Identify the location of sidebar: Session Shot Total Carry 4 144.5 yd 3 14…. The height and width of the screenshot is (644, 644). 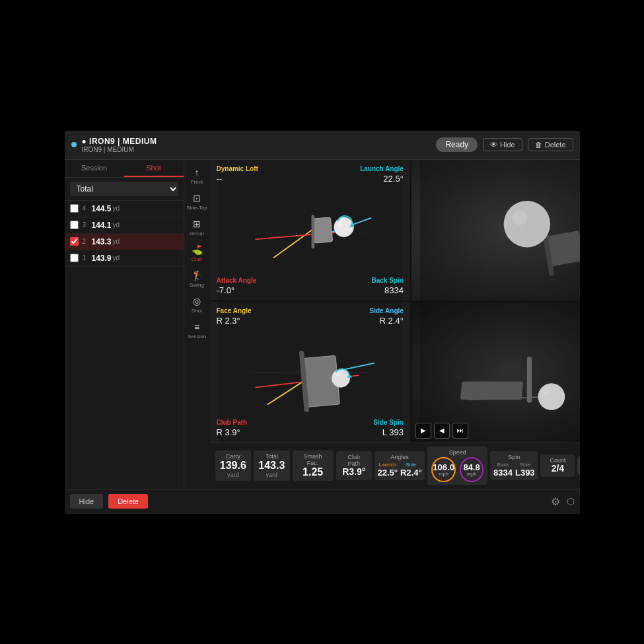
(124, 324).